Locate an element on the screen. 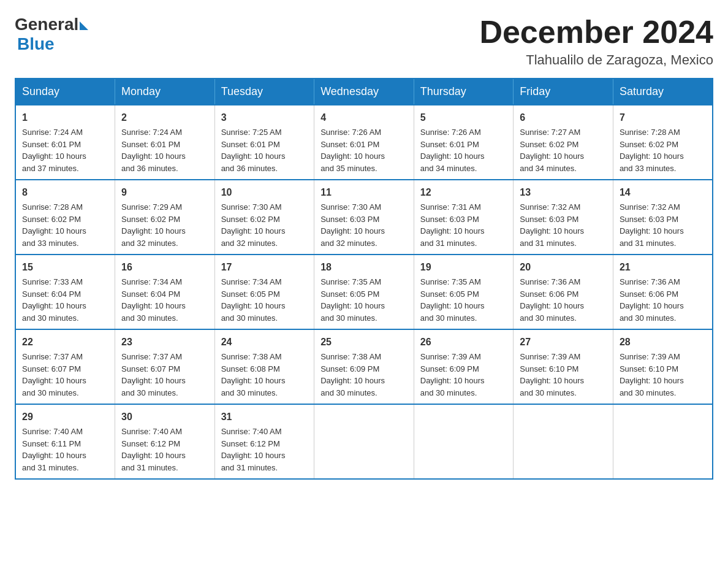 The image size is (728, 563). day-cell is located at coordinates (463, 442).